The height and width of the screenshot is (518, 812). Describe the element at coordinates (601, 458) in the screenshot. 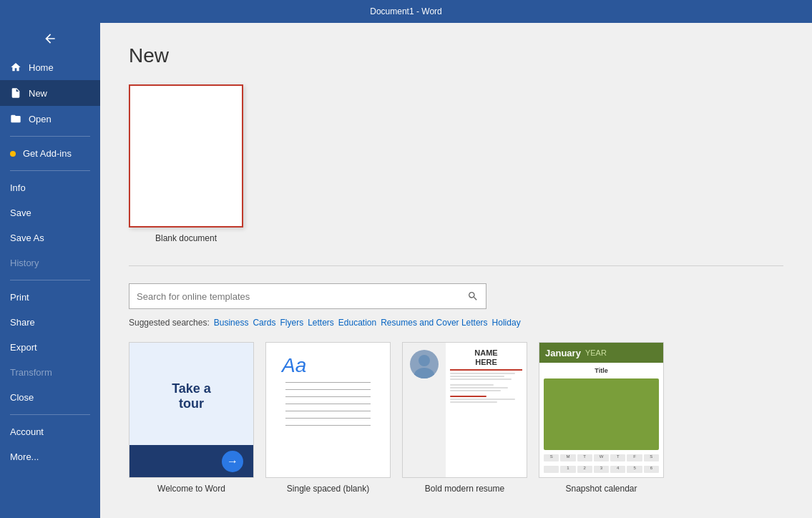

I see `cal-cell: W` at that location.